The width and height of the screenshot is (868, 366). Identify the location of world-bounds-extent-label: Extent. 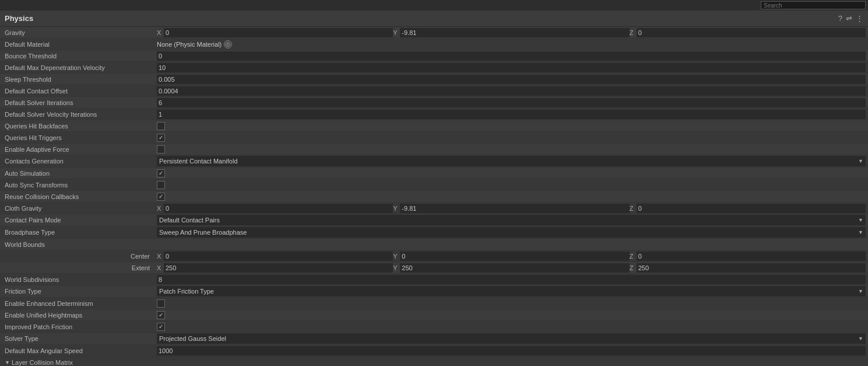
(77, 268).